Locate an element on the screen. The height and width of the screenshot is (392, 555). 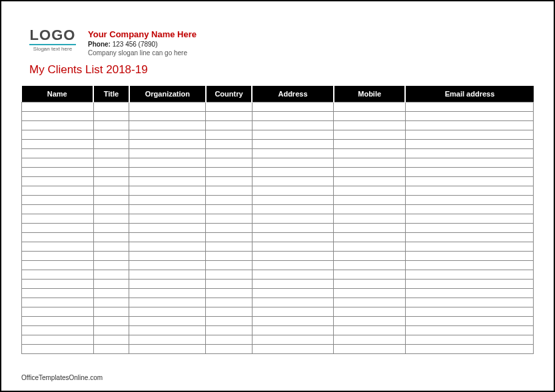
logo-block: LOGO Slogan text here is located at coordinates (53, 40).